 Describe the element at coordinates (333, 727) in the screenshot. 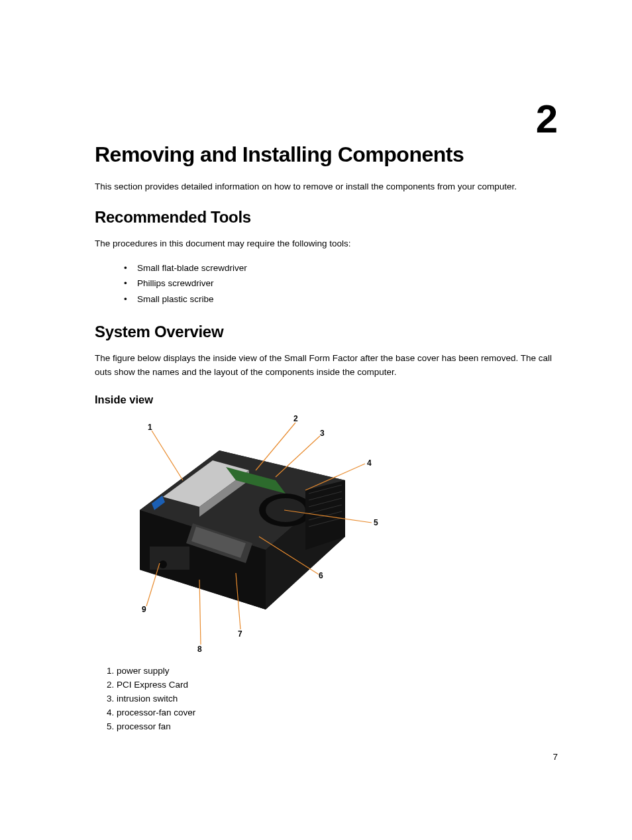

I see `list-item: processor fan` at that location.